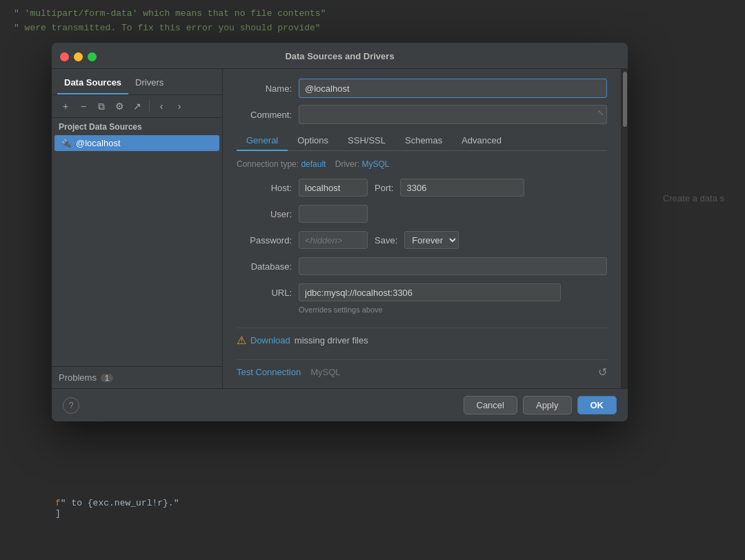  What do you see at coordinates (179, 106) in the screenshot?
I see `forward-button: ›` at bounding box center [179, 106].